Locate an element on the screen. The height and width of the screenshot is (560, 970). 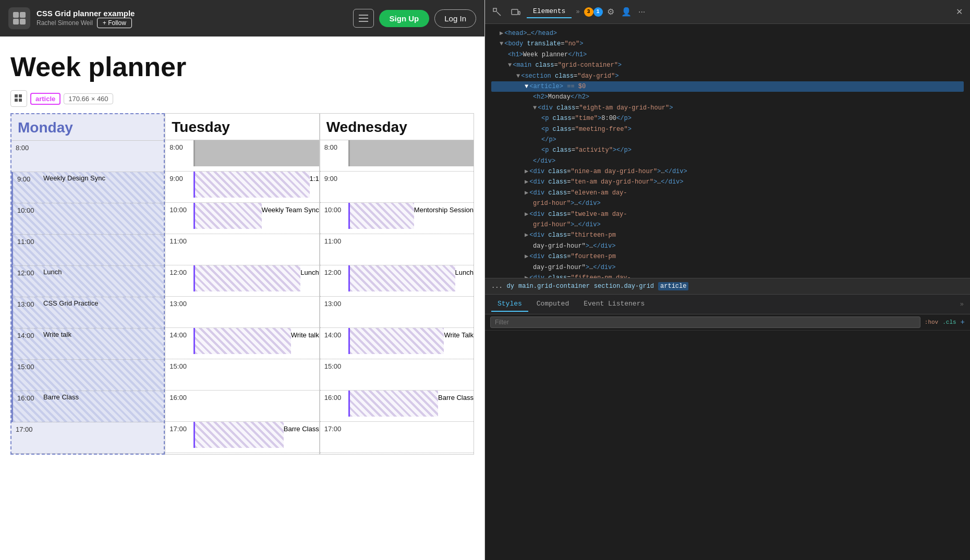
slot-wed-12: 12:00 Lunch is located at coordinates (397, 281).